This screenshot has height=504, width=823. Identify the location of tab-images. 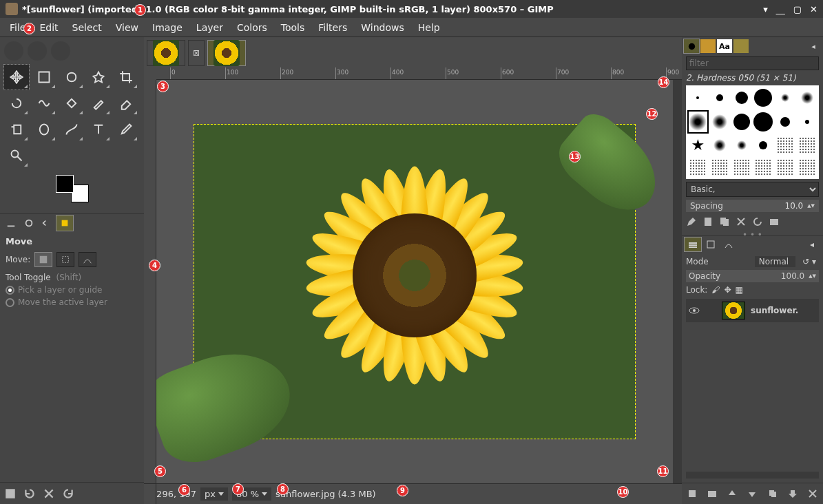
(47, 223).